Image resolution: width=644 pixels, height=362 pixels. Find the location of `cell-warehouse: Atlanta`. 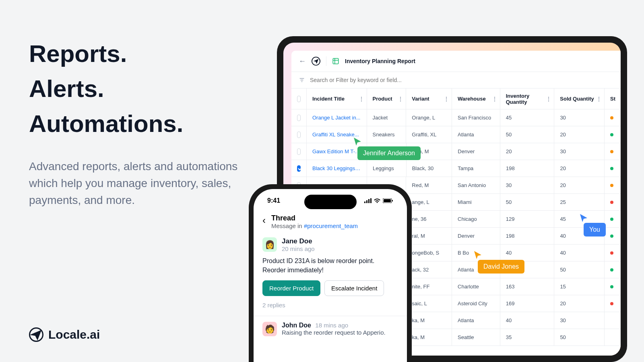

cell-warehouse: Atlanta is located at coordinates (476, 134).